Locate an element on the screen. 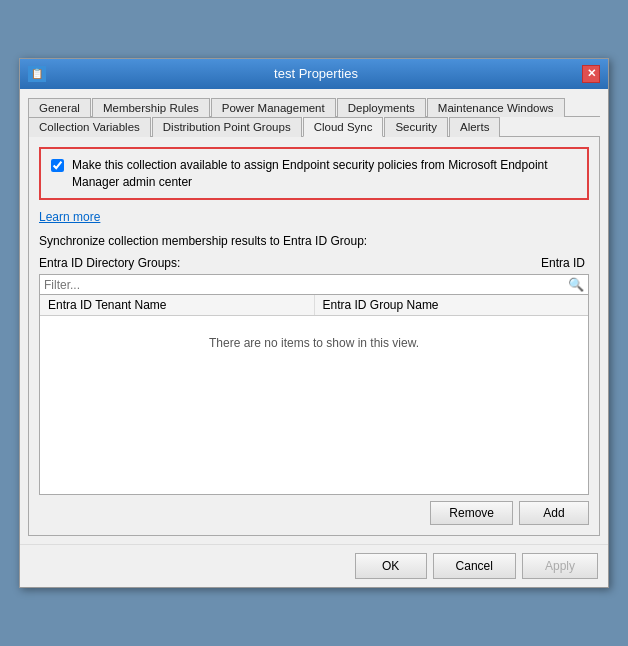 This screenshot has width=628, height=646. endpoint-policy-section: Make this collection available to assign… is located at coordinates (314, 174).